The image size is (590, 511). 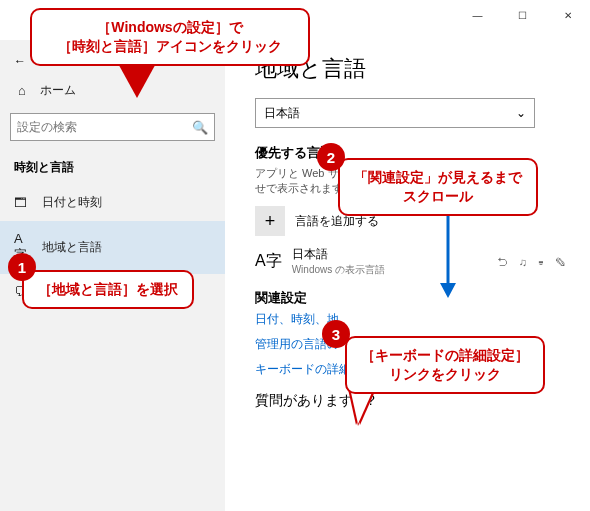 What do you see at coordinates (200, 128) in the screenshot?
I see `search-icon: 🔍` at bounding box center [200, 128].